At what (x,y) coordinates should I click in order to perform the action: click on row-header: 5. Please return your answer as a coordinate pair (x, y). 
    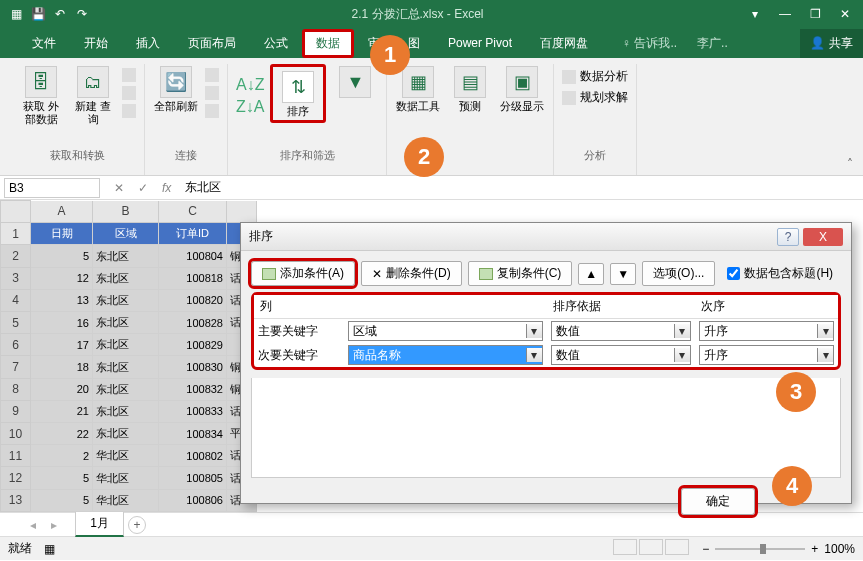
    Looking at the image, I should click on (16, 323).